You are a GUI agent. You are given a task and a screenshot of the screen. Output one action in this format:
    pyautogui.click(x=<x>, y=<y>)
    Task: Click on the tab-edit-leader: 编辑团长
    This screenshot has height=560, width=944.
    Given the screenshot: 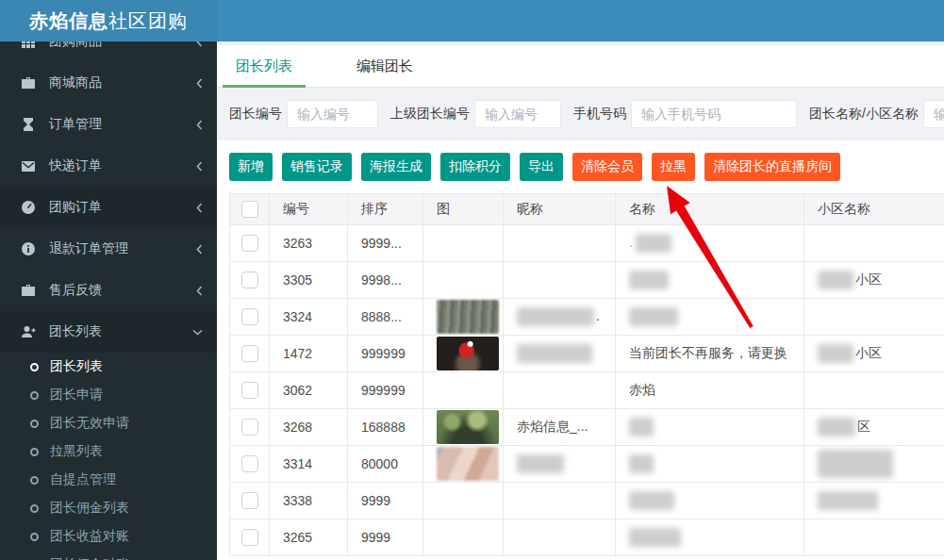 What is the action you would take?
    pyautogui.click(x=385, y=66)
    